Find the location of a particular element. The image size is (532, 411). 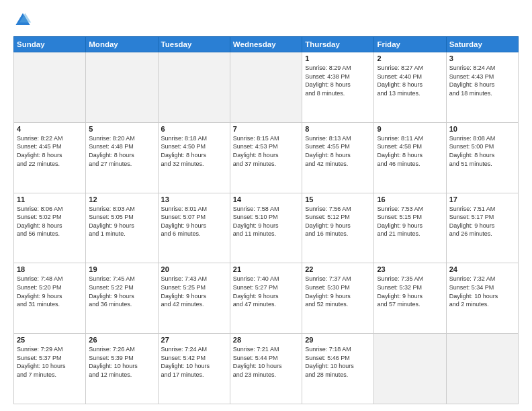

day-number: 13 is located at coordinates (194, 199).